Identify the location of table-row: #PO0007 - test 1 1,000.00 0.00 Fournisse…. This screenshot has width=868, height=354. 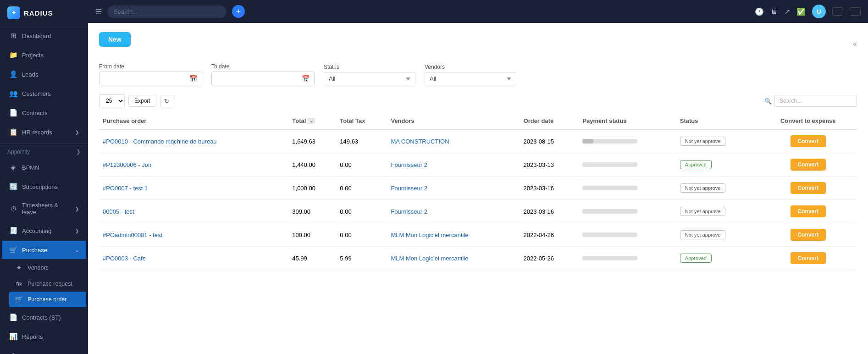
(478, 188).